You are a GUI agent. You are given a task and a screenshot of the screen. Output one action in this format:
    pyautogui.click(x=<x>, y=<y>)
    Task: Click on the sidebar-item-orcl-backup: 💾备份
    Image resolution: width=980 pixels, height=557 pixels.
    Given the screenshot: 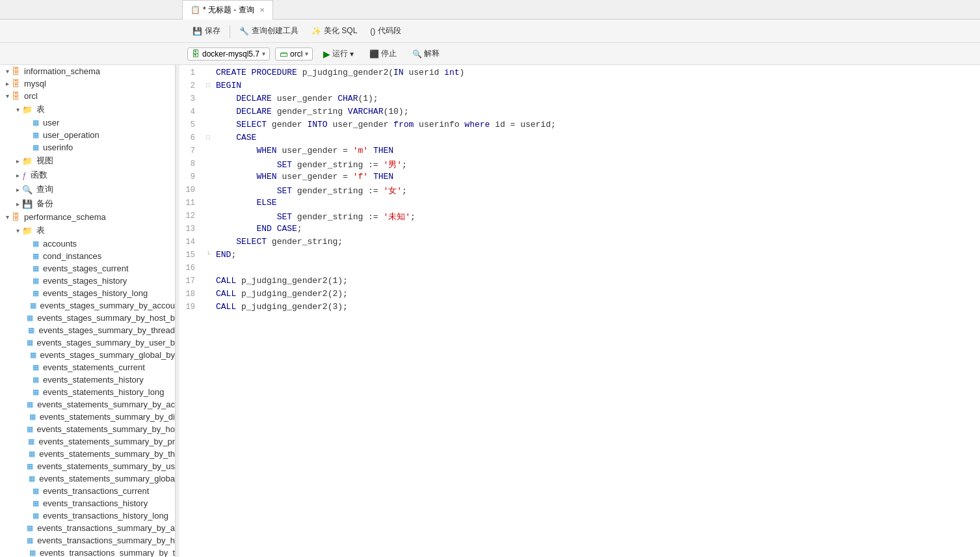 What is the action you would take?
    pyautogui.click(x=87, y=204)
    